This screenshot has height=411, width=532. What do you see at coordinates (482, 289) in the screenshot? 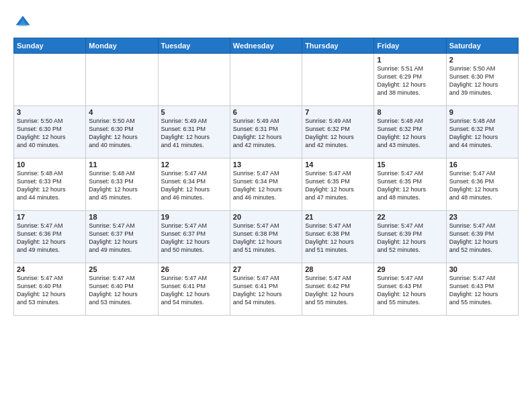
I see `calendar-cell: 30Sunrise: 5:47 AM Sunset: 6:43 PM Dayli…` at bounding box center [482, 289].